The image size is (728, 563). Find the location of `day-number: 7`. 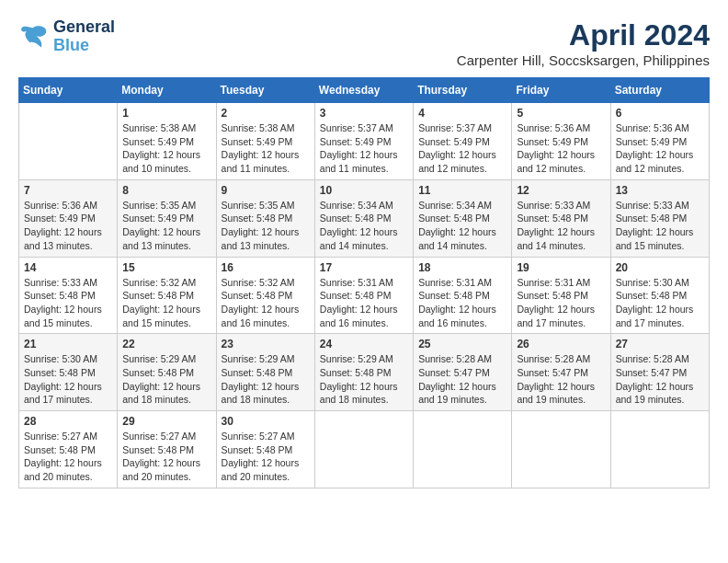

day-number: 7 is located at coordinates (68, 190).